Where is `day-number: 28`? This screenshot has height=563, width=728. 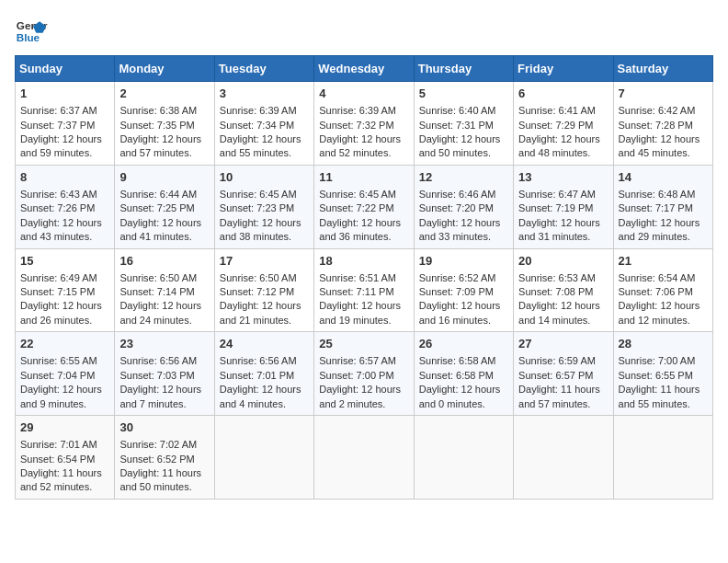
day-number: 28 is located at coordinates (664, 344).